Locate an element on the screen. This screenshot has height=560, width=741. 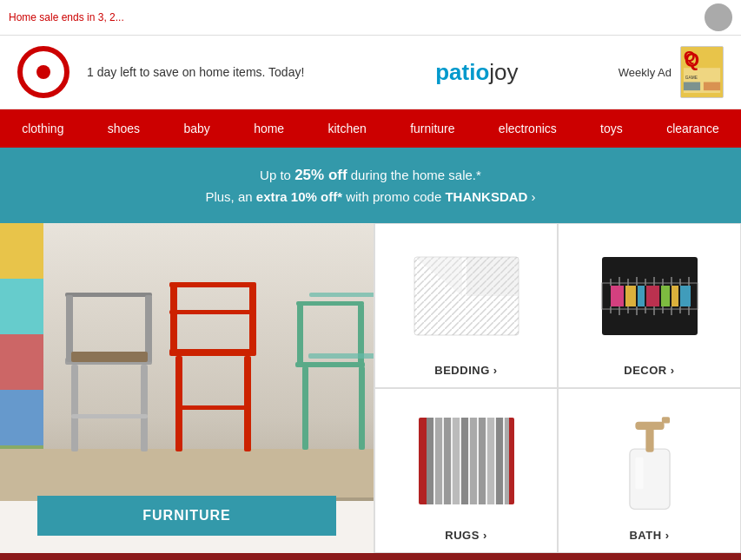
promo-banner: Up to 25% off during the home sale.* Plu… is located at coordinates (370, 186).